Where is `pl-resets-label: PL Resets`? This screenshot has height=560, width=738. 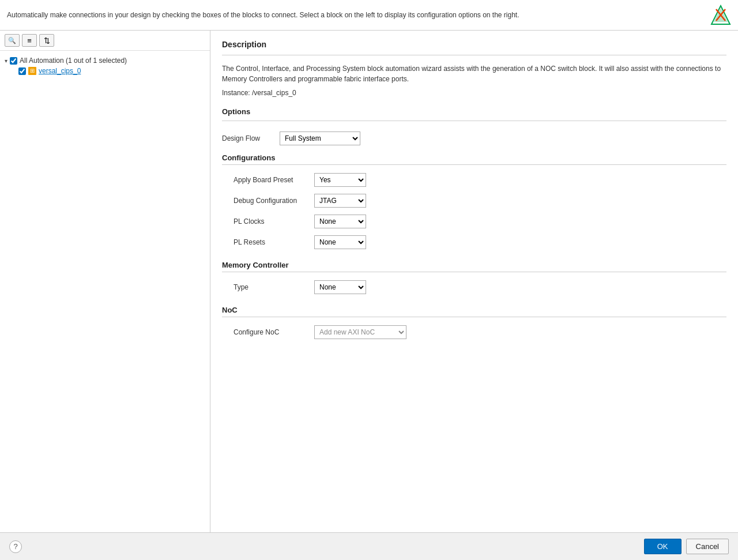 pl-resets-label: PL Resets is located at coordinates (268, 242).